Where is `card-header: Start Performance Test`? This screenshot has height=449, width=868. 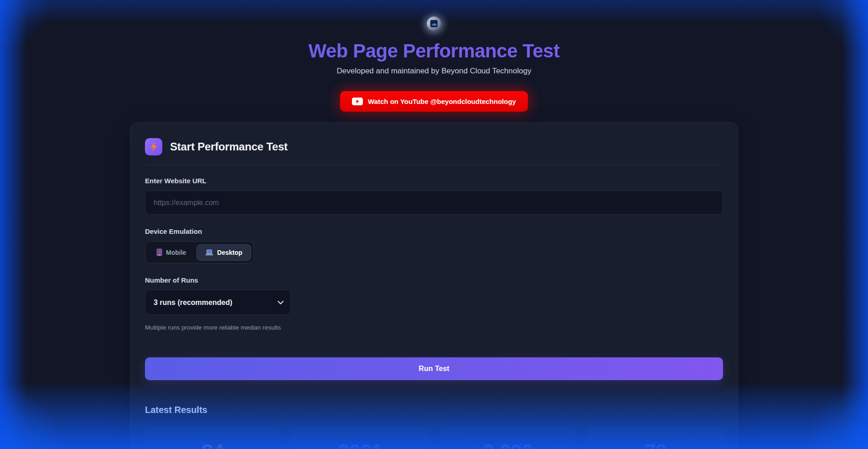 card-header: Start Performance Test is located at coordinates (434, 147).